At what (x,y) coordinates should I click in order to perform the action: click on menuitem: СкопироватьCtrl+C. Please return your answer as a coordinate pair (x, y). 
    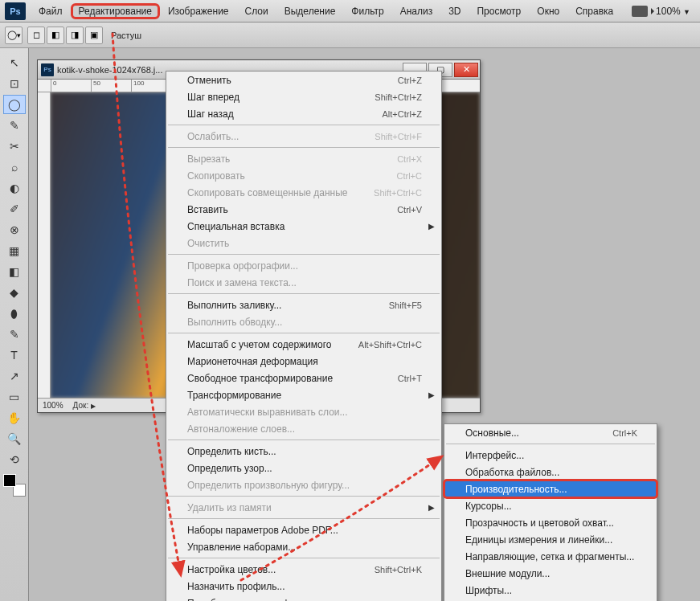
    Looking at the image, I should click on (304, 175).